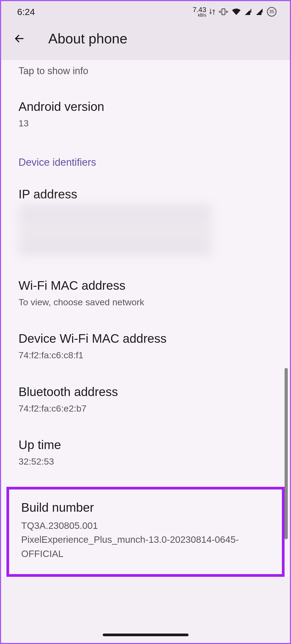 This screenshot has height=644, width=291. I want to click on arrow-back-icon, so click(19, 39).